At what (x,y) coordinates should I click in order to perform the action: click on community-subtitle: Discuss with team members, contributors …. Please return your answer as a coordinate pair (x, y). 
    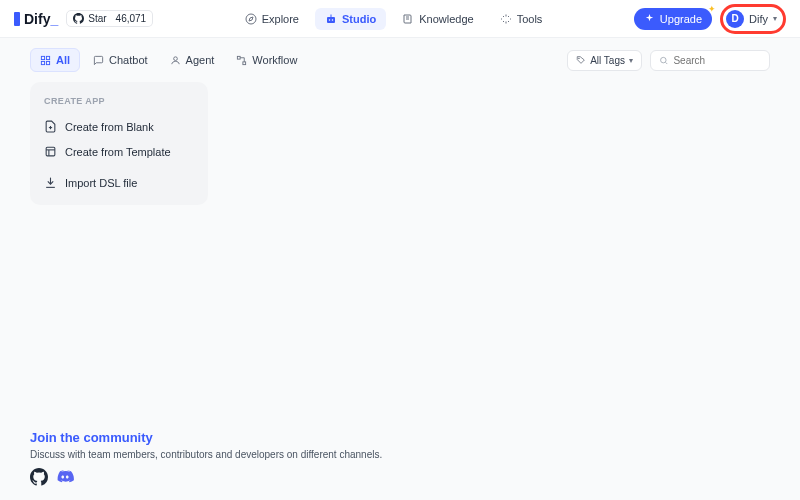
    Looking at the image, I should click on (206, 454).